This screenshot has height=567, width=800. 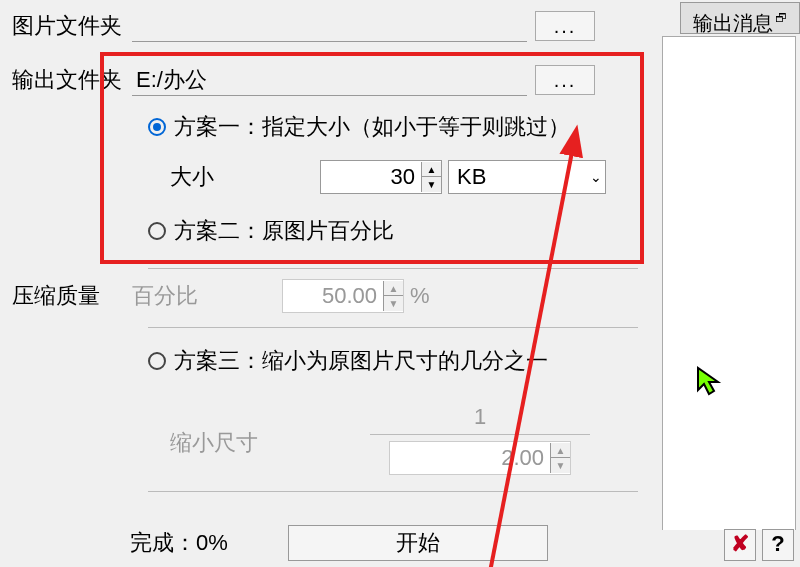 What do you see at coordinates (733, 23) in the screenshot?
I see `output-messages-label: 输出消息` at bounding box center [733, 23].